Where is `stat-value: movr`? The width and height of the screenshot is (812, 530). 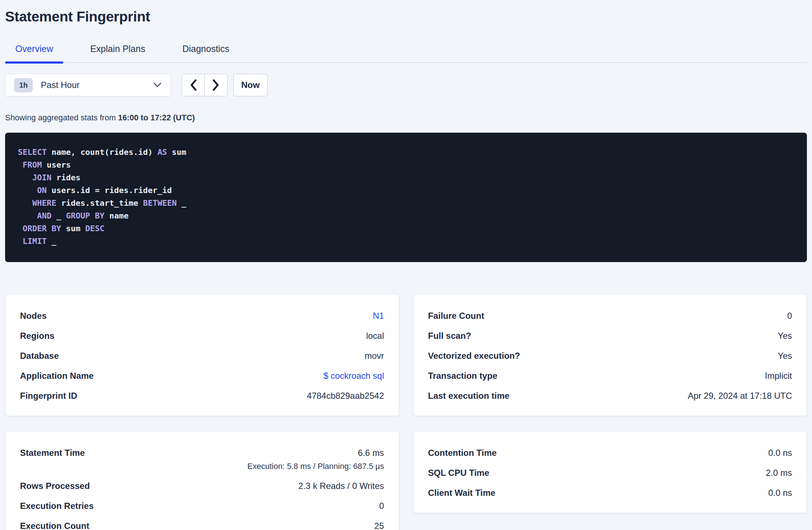
stat-value: movr is located at coordinates (374, 356).